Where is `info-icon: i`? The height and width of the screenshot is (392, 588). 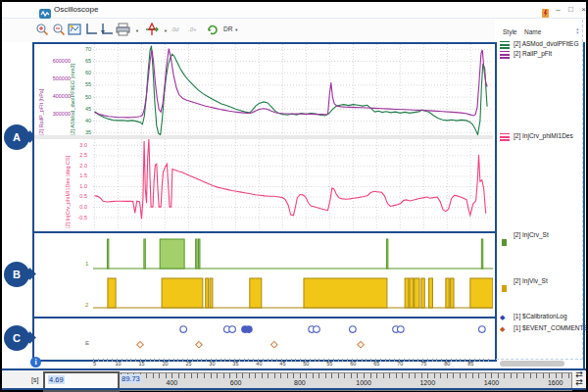
info-icon: i is located at coordinates (35, 363).